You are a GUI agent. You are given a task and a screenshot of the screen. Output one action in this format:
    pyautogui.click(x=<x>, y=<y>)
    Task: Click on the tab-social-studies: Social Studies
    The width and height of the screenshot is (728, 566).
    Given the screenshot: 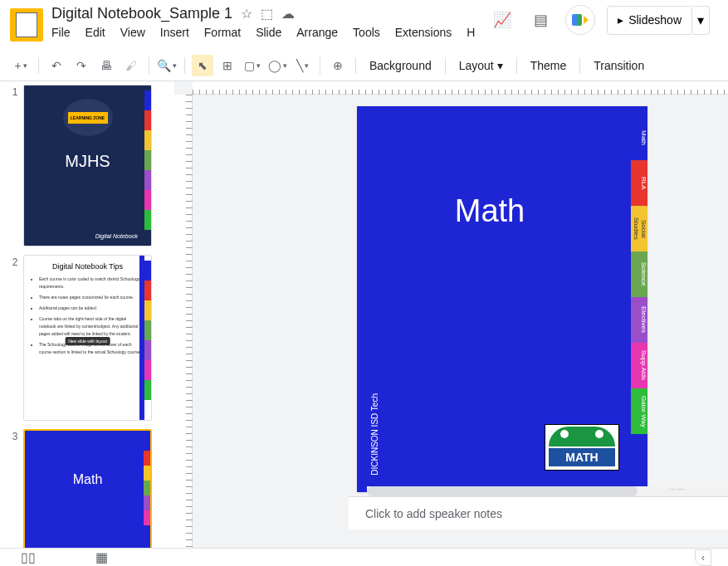 What is the action you would take?
    pyautogui.click(x=639, y=229)
    